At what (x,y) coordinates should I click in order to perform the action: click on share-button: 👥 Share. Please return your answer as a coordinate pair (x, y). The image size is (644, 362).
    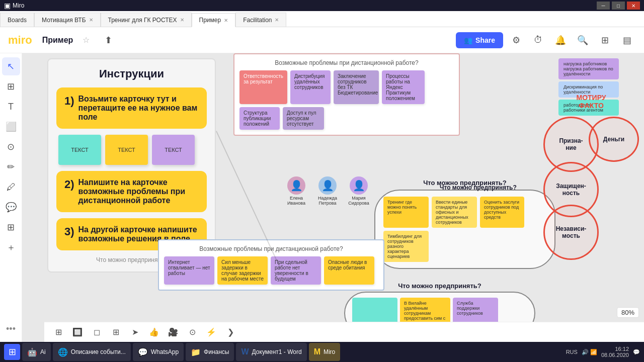
    Looking at the image, I should click on (479, 40).